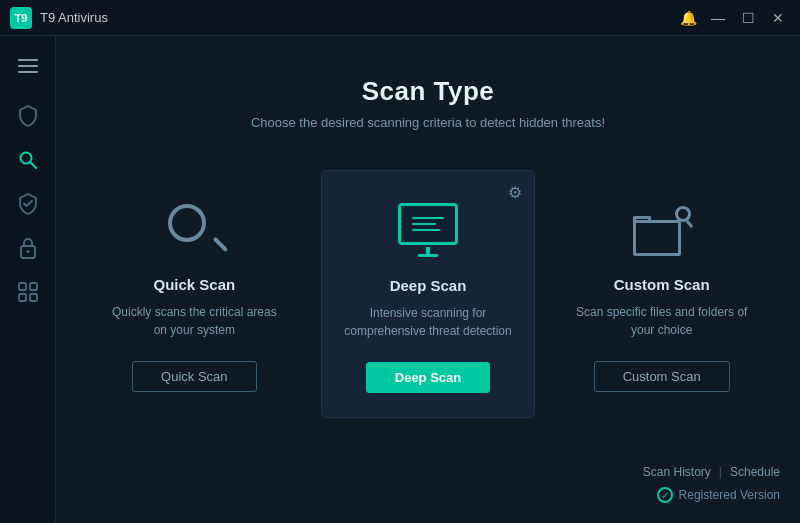  Describe the element at coordinates (194, 294) in the screenshot. I see `quick-scan-card: Quick Scan Quickly scans the critical ar…` at that location.